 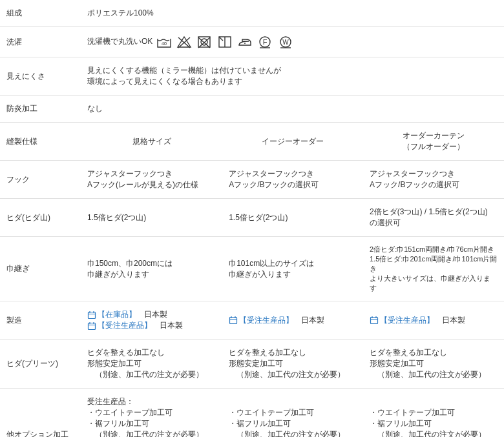 I want to click on svg-text: F, so click(x=265, y=42).